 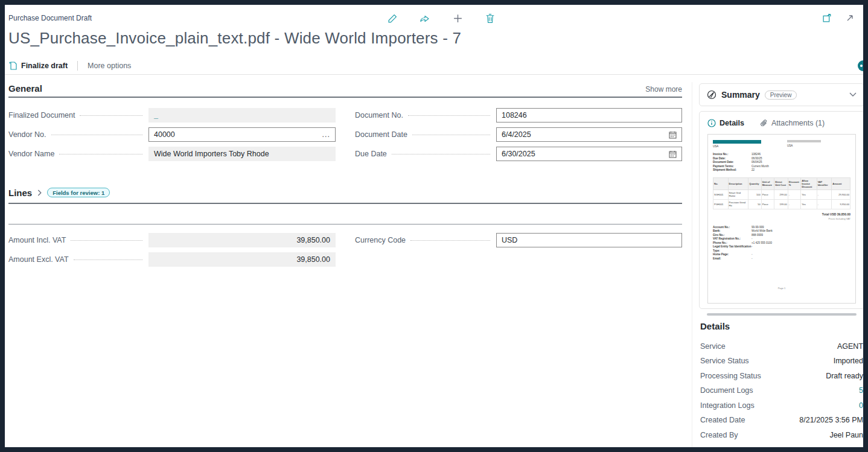 I want to click on invoice-line-row: SGH001Smart Grid Home100Piece299.00-Yes-…, so click(x=782, y=194).